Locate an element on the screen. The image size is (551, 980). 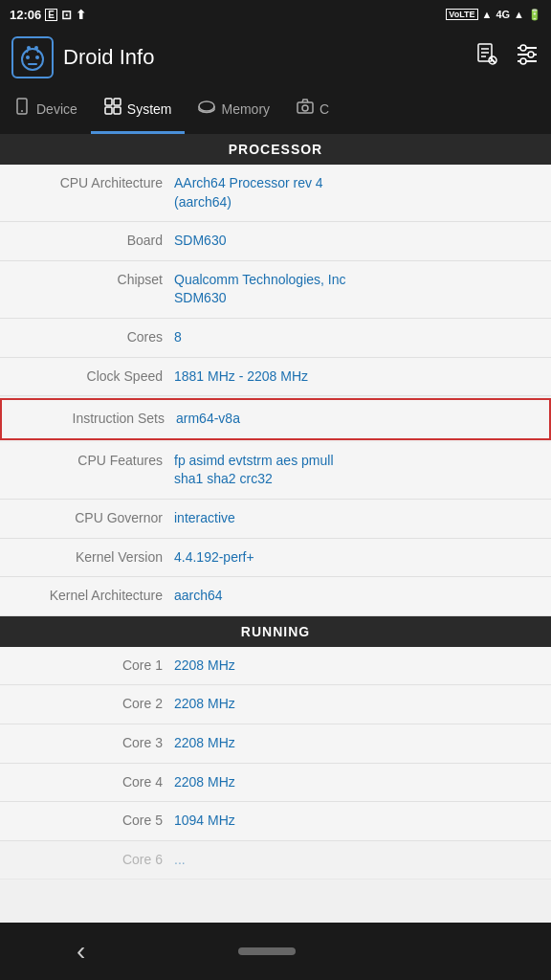
info-row-1-2: Core 32208 MHz is located at coordinates (276, 745).